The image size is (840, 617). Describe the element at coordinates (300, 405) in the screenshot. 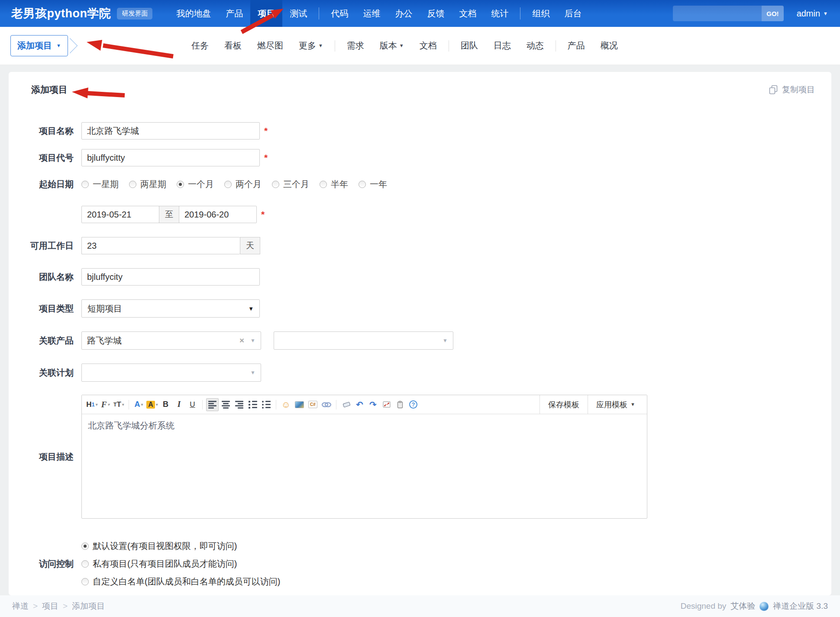

I see `insert-image-icon` at that location.